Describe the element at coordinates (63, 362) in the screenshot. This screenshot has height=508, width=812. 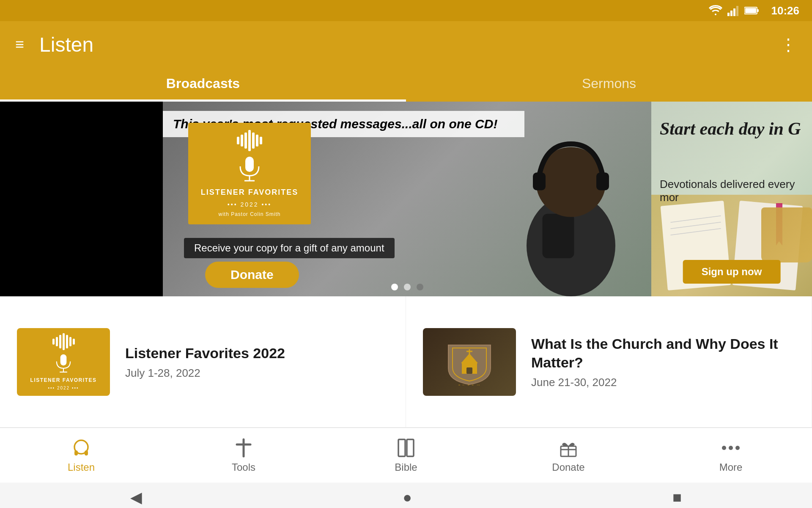
I see `thumb-inner: LISTENER FAVORITES ••• 2022 •••` at that location.